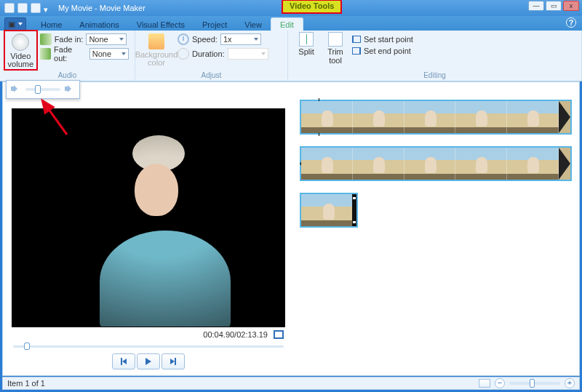 Image resolution: width=582 pixels, height=392 pixels. I want to click on video-volume-button: Video volume, so click(20, 50).